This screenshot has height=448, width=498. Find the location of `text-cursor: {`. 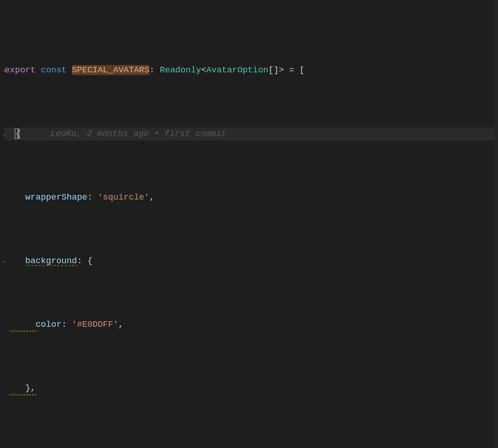

text-cursor: { is located at coordinates (17, 134).